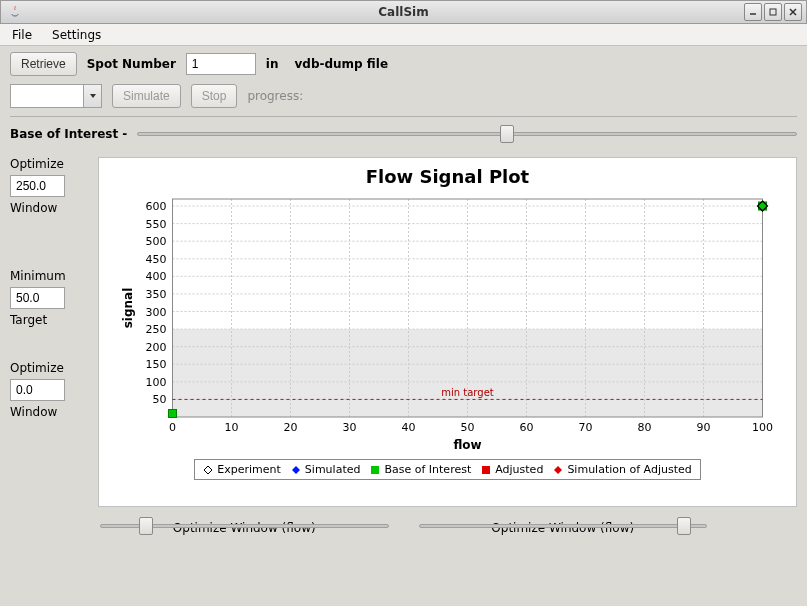 The height and width of the screenshot is (606, 807). I want to click on menu-file: File, so click(22, 35).